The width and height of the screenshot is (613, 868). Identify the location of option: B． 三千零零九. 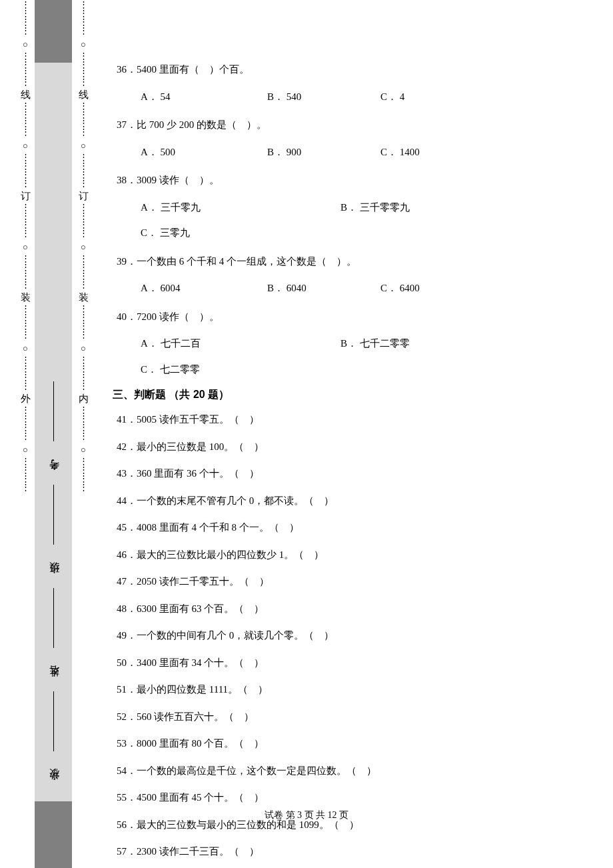
(375, 208).